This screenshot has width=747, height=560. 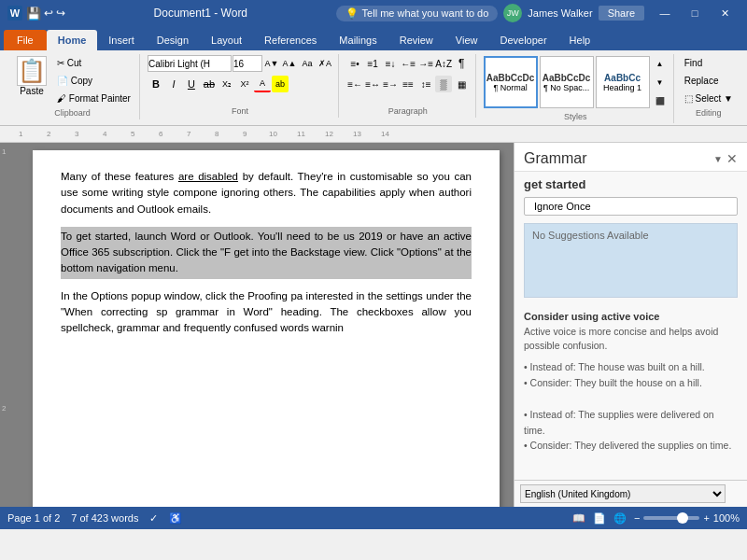 I want to click on subscript-button: X₂, so click(x=227, y=84).